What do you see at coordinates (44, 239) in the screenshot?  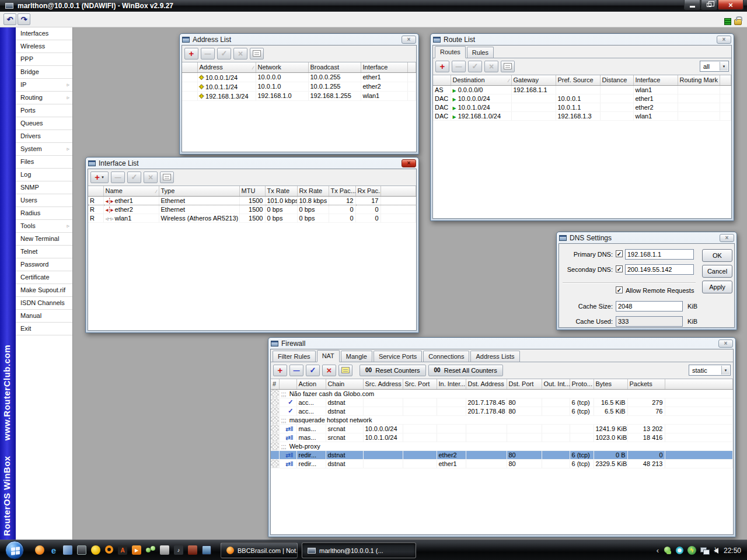 I see `sidebar-item-new-terminal: New Terminal` at bounding box center [44, 239].